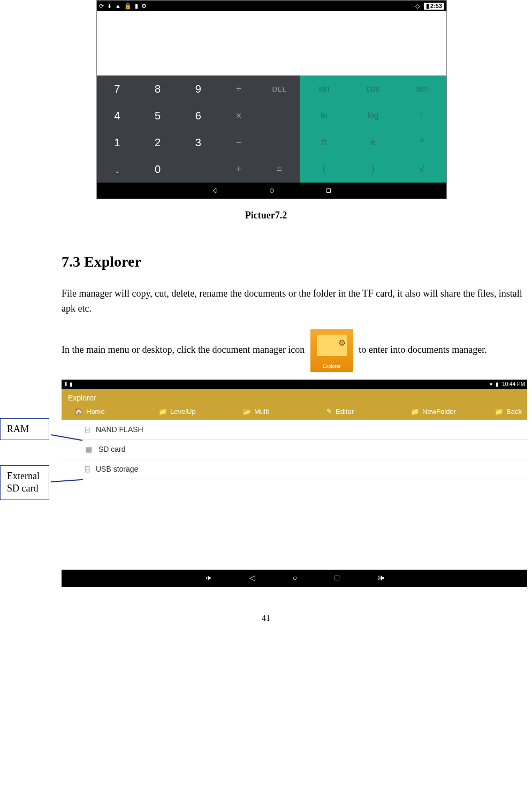 The height and width of the screenshot is (794, 532). Describe the element at coordinates (144, 6) in the screenshot. I see `debug-icon: ⚙` at that location.